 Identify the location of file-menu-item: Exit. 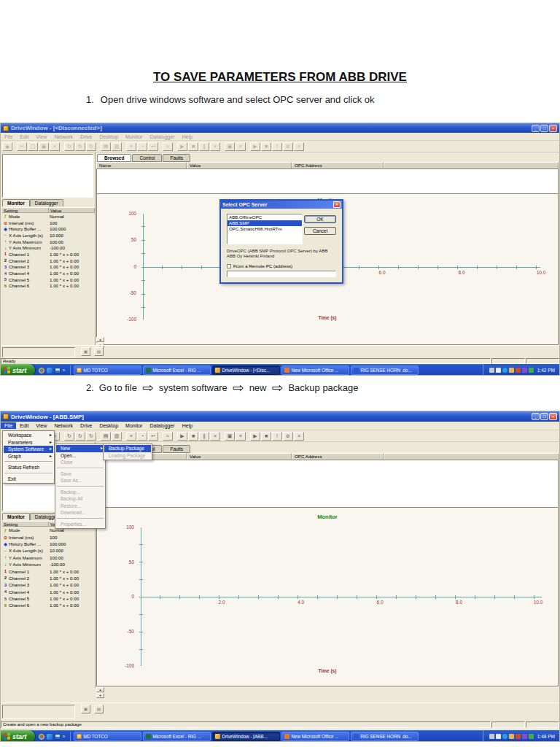
(28, 479).